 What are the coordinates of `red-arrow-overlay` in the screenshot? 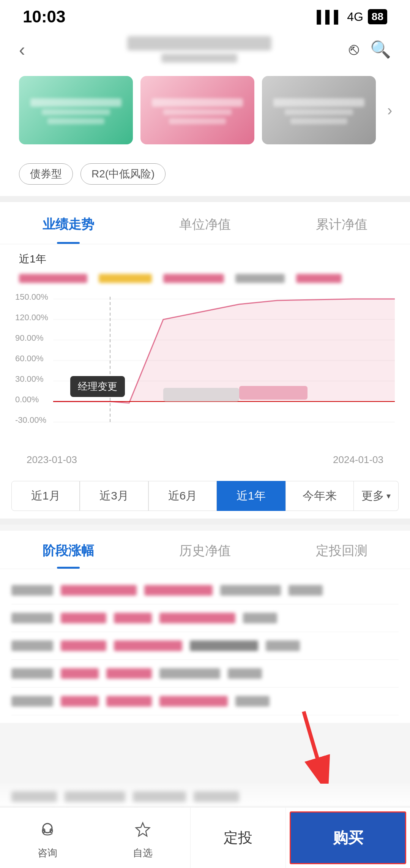 It's located at (205, 746).